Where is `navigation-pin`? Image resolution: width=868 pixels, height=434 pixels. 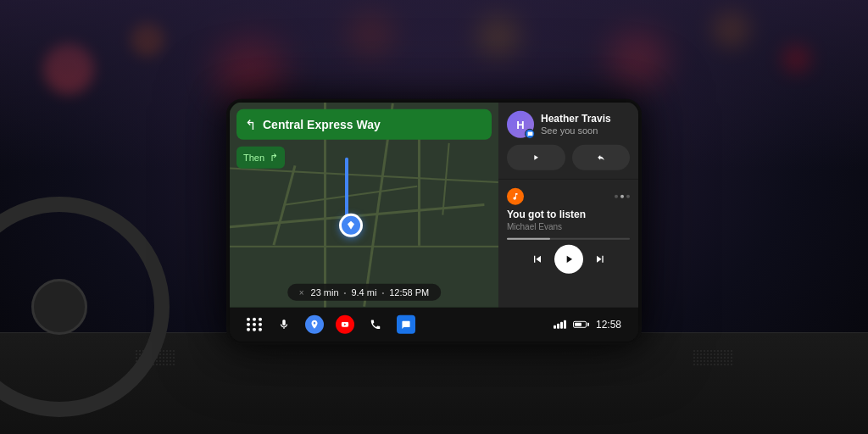 navigation-pin is located at coordinates (351, 225).